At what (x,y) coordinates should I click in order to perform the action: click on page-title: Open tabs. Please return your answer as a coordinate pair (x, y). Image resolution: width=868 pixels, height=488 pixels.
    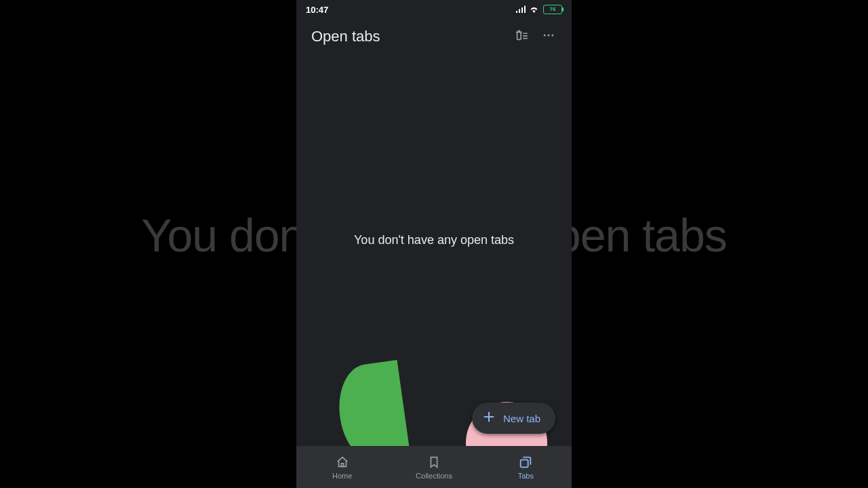
    Looking at the image, I should click on (410, 37).